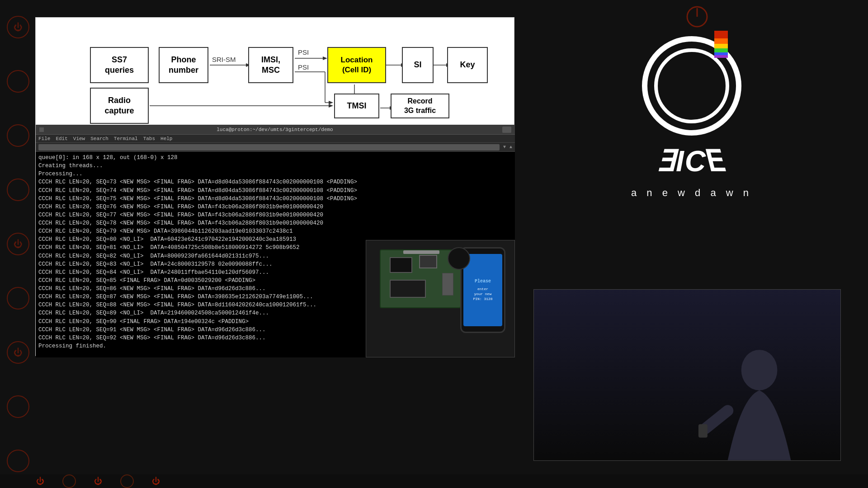 This screenshot has height=488, width=868. Describe the element at coordinates (687, 375) in the screenshot. I see `presenter-background` at that location.